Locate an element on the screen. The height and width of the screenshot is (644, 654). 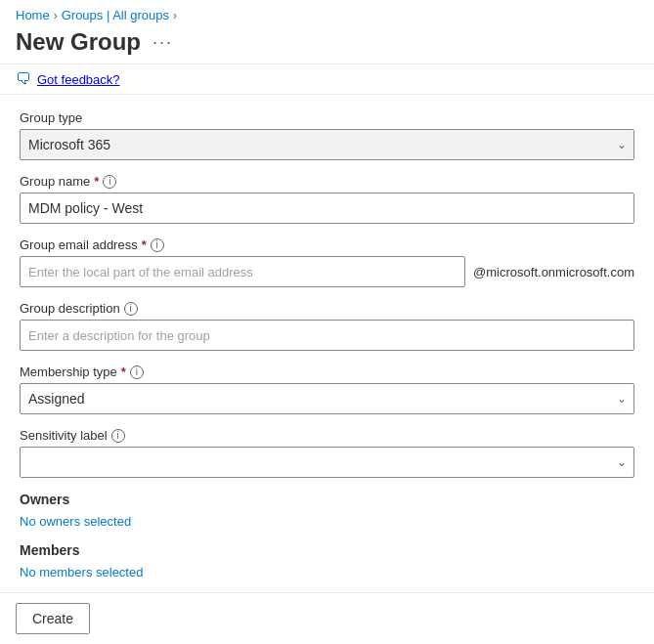
group-description-field: Group description i is located at coordinates (327, 326).